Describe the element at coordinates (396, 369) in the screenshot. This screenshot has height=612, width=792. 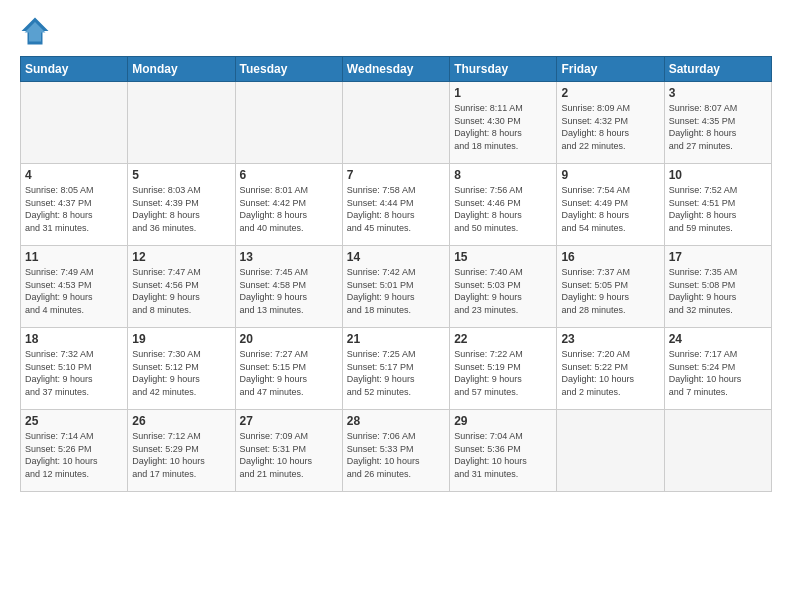
I see `day-cell: 21Sunrise: 7:25 AM Sunset: 5:17 PM Dayli…` at that location.